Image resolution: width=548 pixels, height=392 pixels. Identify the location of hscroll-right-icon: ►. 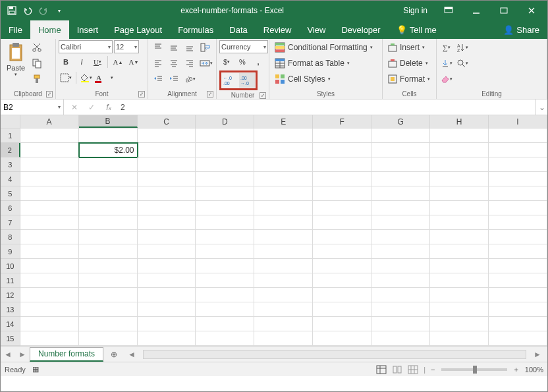
(537, 354).